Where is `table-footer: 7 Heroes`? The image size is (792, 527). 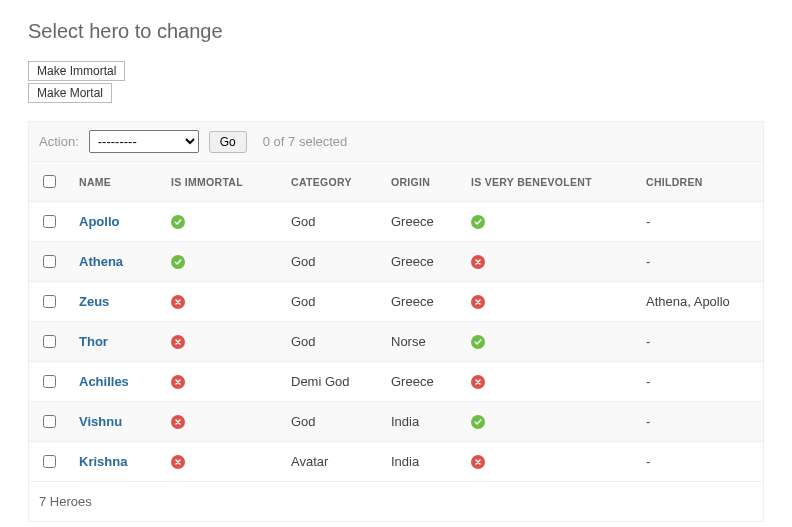
table-footer: 7 Heroes is located at coordinates (396, 502).